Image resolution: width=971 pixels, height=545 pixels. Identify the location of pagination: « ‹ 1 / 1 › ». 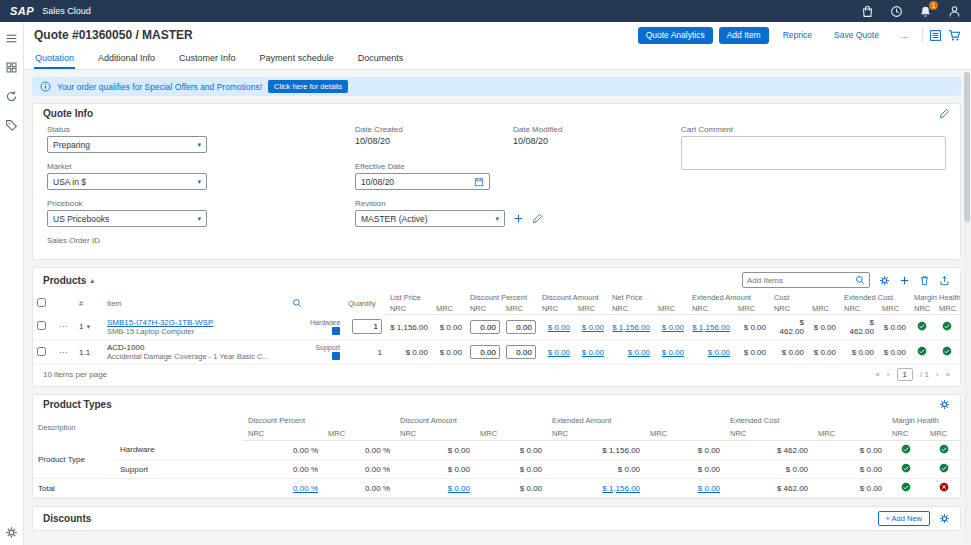
(912, 374).